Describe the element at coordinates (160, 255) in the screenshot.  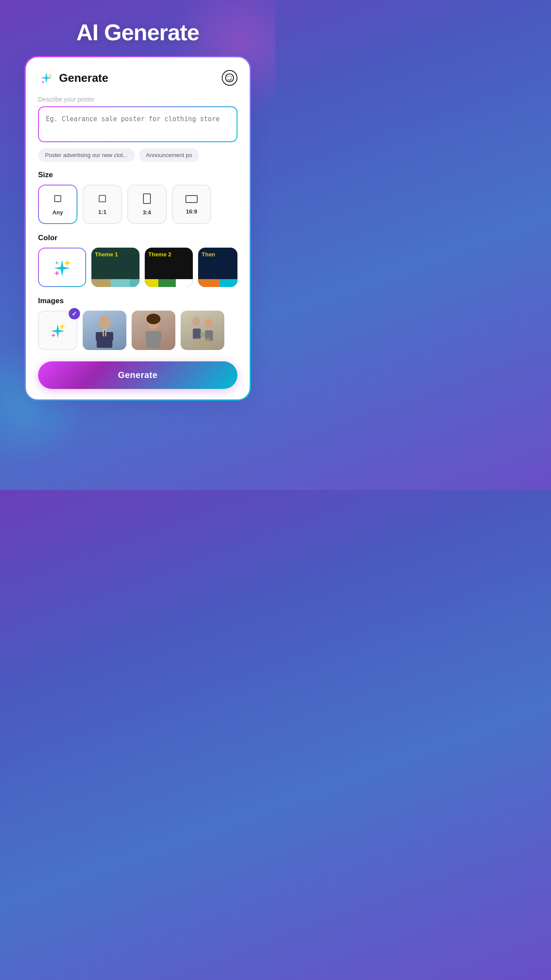
I see `theme2-label: Theme 2` at that location.